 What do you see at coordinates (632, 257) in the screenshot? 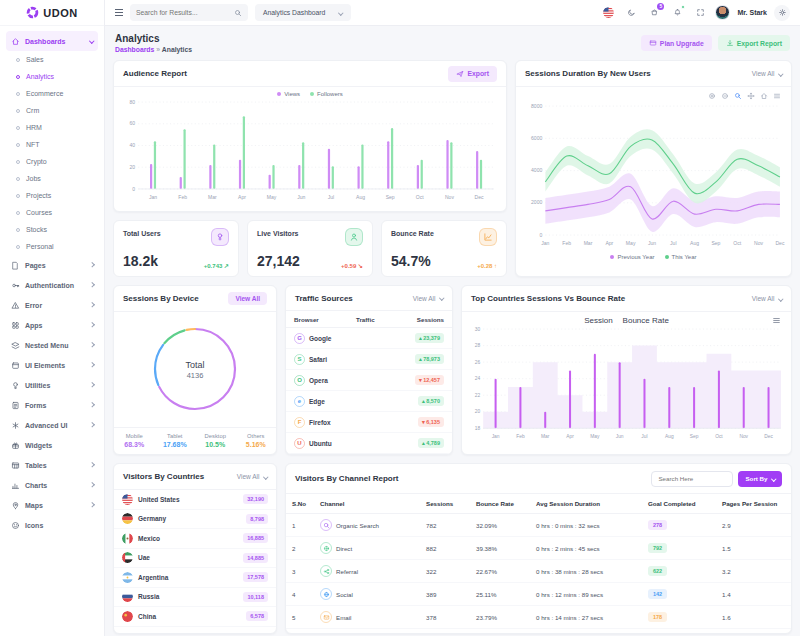
I see `legend-item: Previous Year` at bounding box center [632, 257].